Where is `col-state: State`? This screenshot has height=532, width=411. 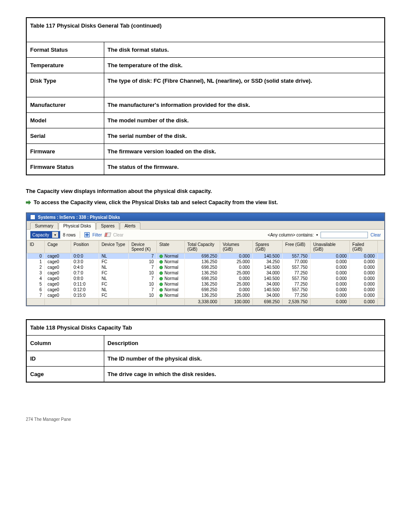 col-state: State is located at coordinates (171, 247).